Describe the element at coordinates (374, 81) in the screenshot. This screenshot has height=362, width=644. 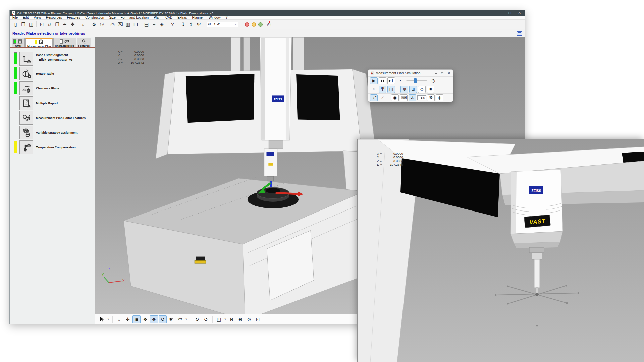
I see `play-button: ▶` at that location.